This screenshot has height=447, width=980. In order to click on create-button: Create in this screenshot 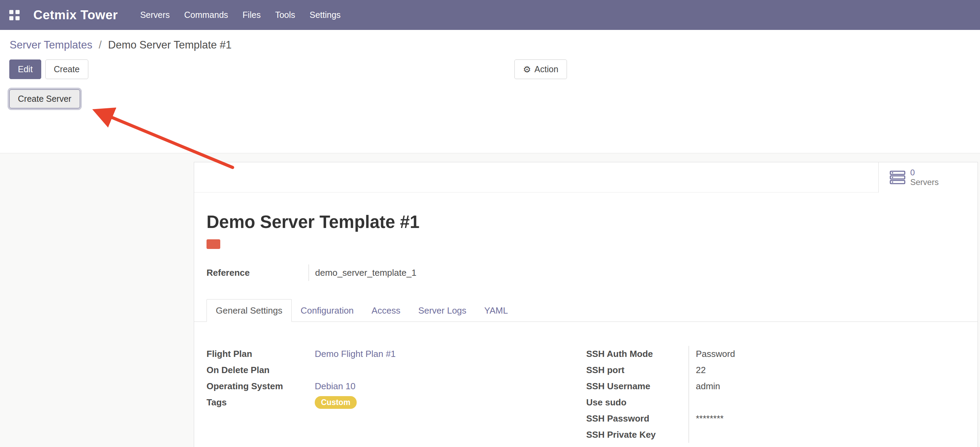, I will do `click(67, 69)`.